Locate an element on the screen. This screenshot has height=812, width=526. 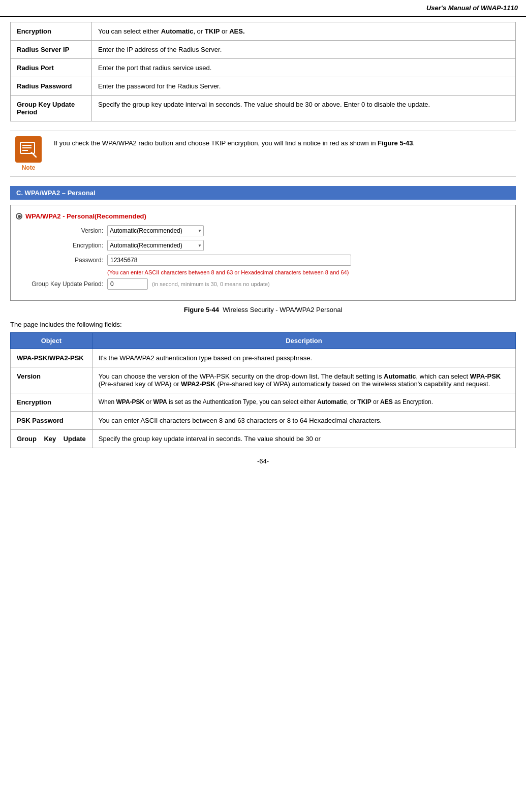
group-key-hint: (in second, minimum is 30, 0 means no up… is located at coordinates (211, 284).